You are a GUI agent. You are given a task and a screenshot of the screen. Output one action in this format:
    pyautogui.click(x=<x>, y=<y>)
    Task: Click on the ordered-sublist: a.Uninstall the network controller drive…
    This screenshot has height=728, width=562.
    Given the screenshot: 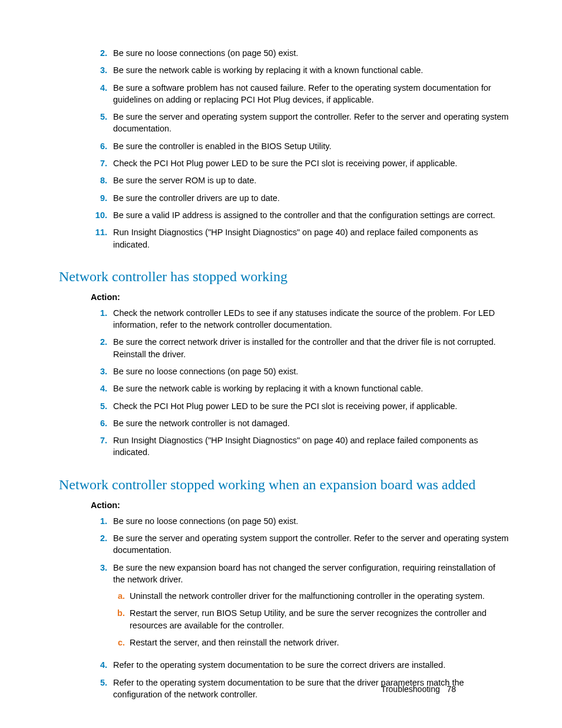 What is the action you would take?
    pyautogui.click(x=311, y=619)
    